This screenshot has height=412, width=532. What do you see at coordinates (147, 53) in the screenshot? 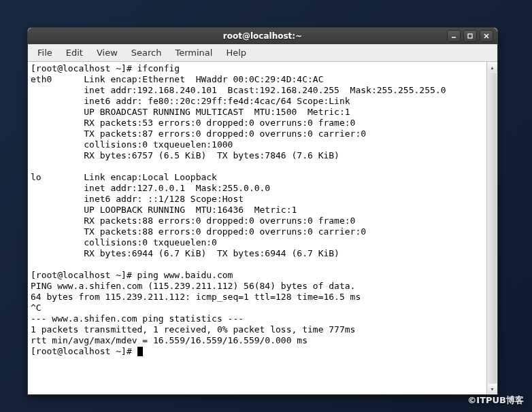
I see `menu-search: Search` at bounding box center [147, 53].